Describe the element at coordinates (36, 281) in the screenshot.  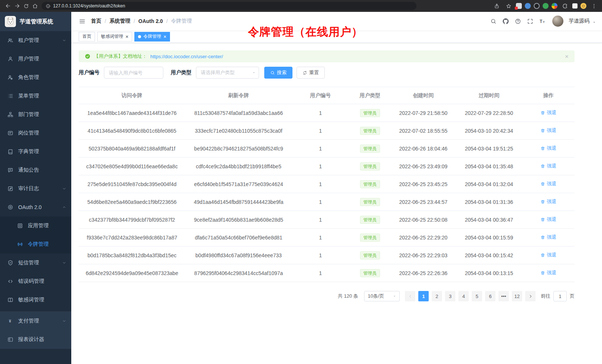
I see `sidebar-item: 错误码管理` at that location.